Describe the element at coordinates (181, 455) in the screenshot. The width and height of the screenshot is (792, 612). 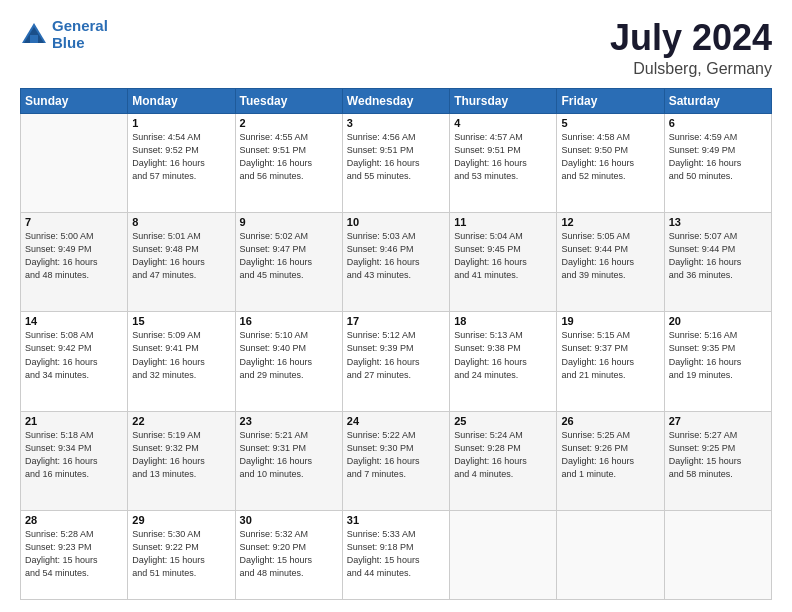
I see `day-info: Sunrise: 5:19 AM Sunset: 9:32 PM Dayligh…` at that location.